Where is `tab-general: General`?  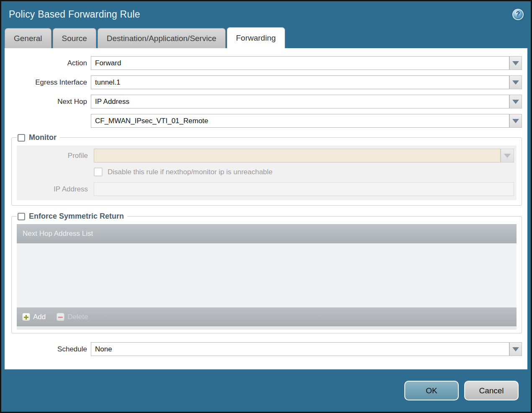
tab-general: General is located at coordinates (28, 38).